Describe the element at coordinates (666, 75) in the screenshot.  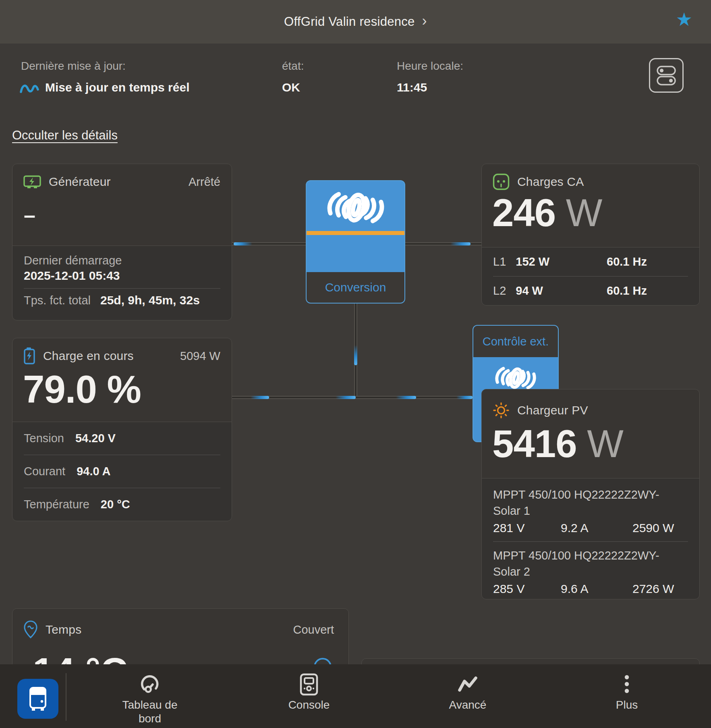
I see `toggle-switches-icon` at that location.